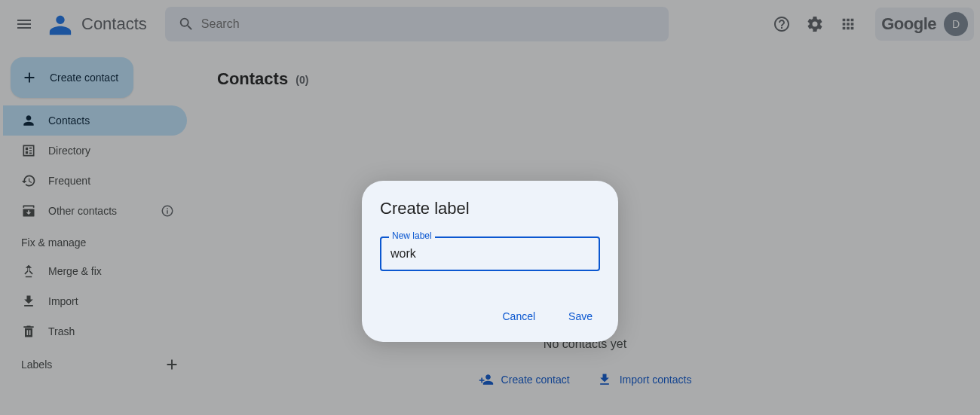  Describe the element at coordinates (490, 209) in the screenshot. I see `dialog-title: Create label` at that location.